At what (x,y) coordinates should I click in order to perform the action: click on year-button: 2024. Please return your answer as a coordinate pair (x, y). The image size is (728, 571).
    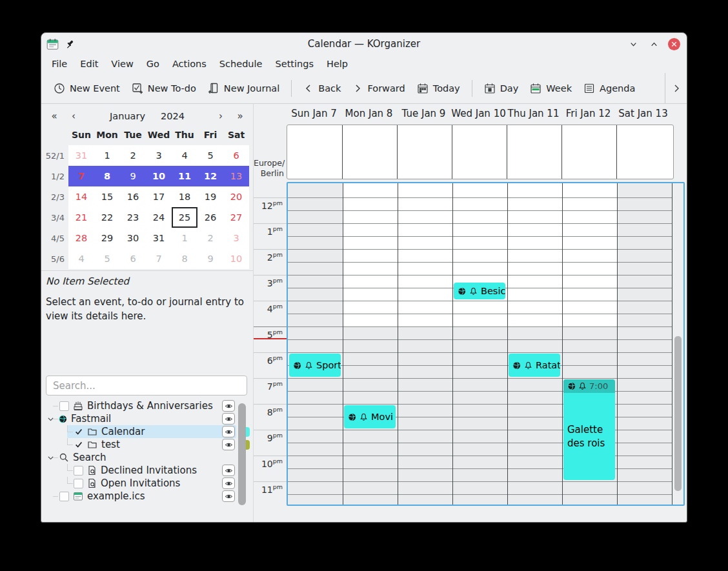
    Looking at the image, I should click on (173, 116).